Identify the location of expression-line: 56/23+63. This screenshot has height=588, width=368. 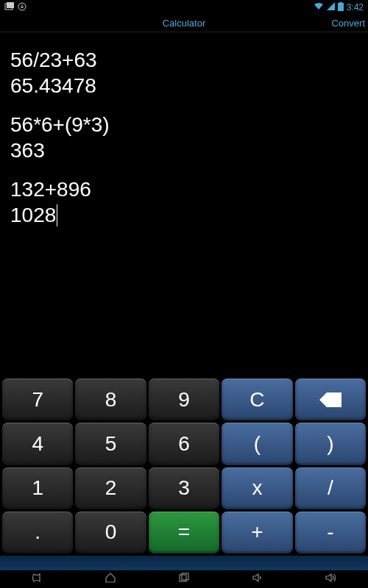
(184, 60).